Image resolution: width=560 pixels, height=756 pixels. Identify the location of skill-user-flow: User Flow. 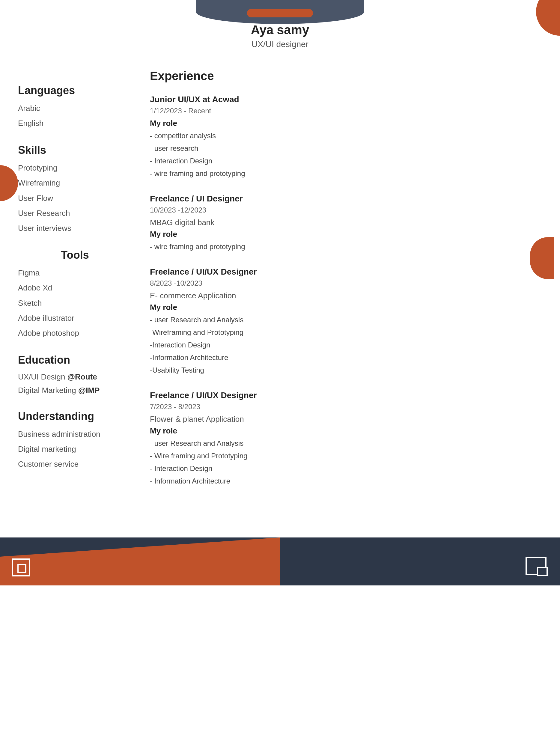
(75, 198).